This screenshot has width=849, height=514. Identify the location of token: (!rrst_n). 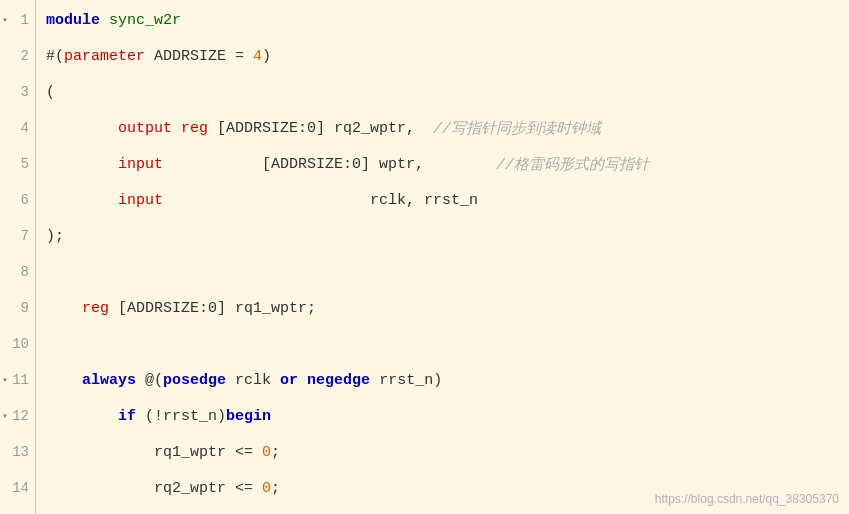
(181, 416).